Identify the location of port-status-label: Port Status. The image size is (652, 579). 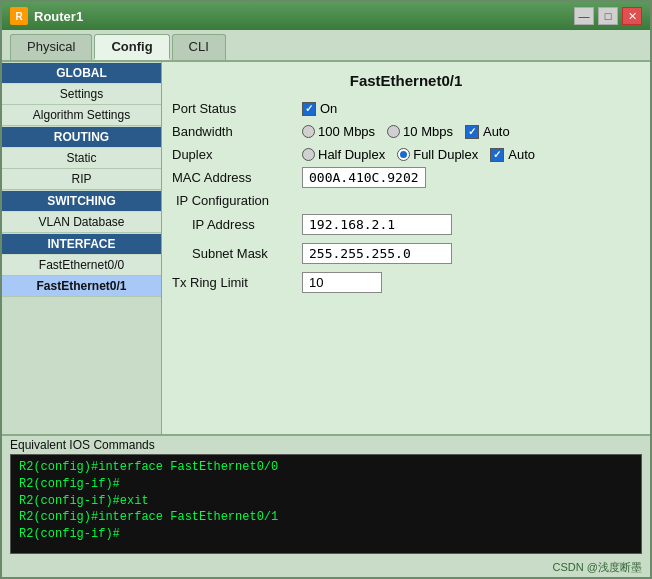
(237, 108).